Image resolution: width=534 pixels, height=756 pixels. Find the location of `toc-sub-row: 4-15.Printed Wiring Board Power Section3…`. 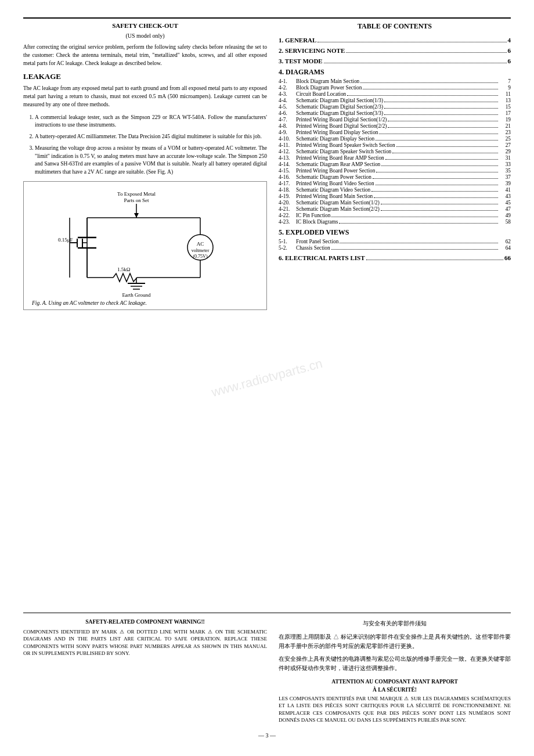

toc-sub-row: 4-15.Printed Wiring Board Power Section3… is located at coordinates (395, 171).